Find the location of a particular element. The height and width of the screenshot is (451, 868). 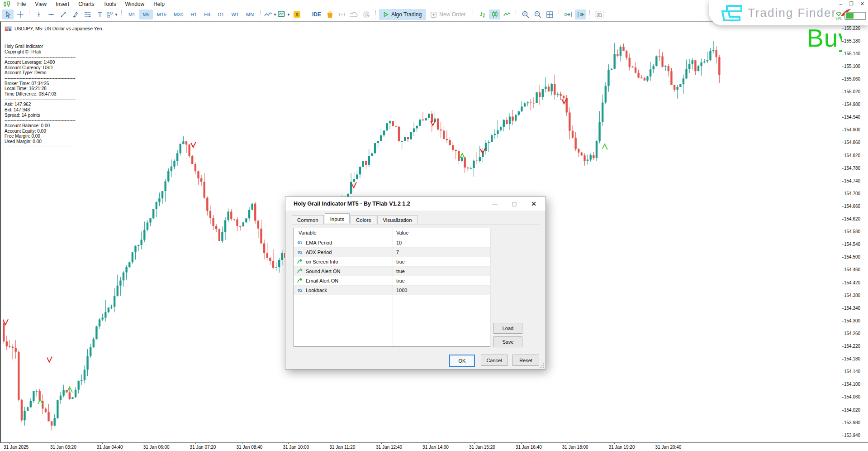

price-axis-label: 154.500 is located at coordinates (852, 257).